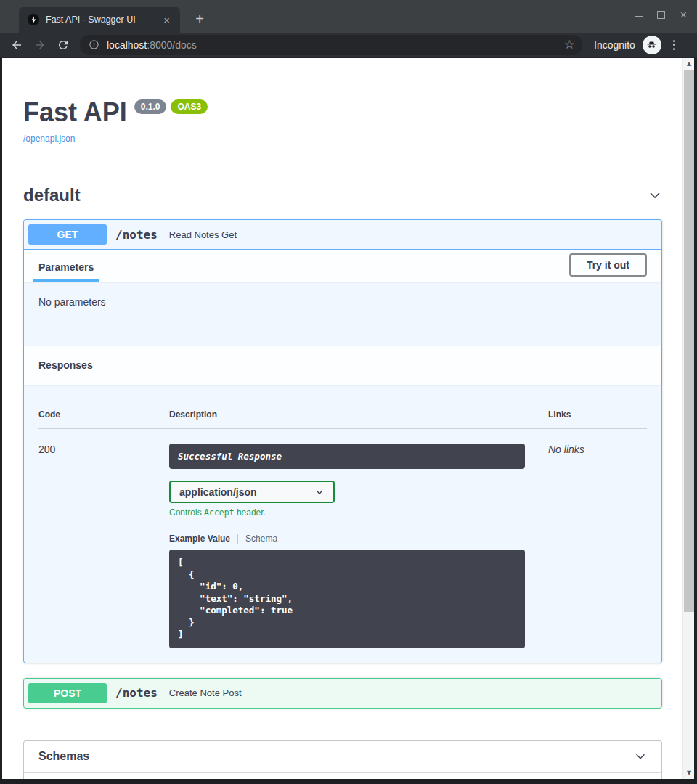 This screenshot has width=697, height=784. Describe the element at coordinates (343, 760) in the screenshot. I see `schemas-section: Schemas Note` at that location.